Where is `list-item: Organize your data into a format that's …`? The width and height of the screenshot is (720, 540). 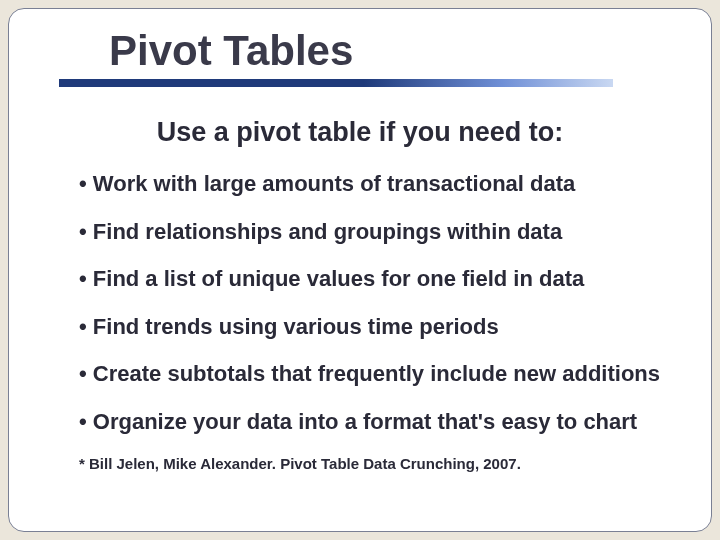
list-item: Organize your data into a format that's … is located at coordinates (370, 422).